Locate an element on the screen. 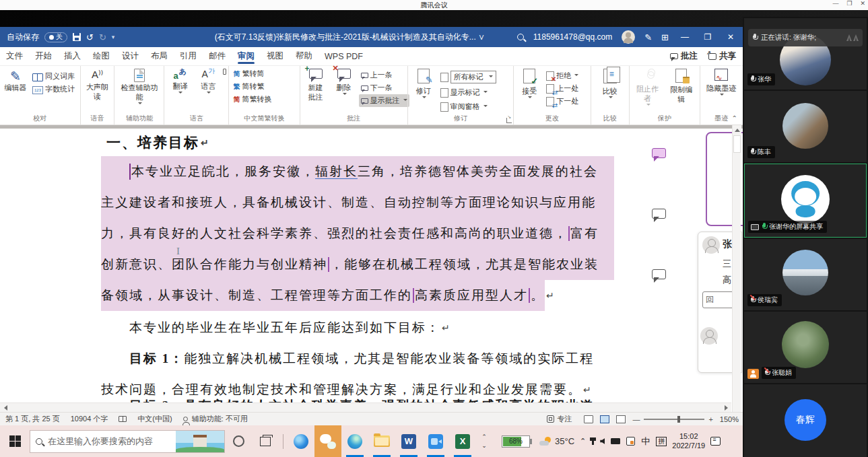  ribbon-collapse-icon: ⌃ is located at coordinates (735, 118).